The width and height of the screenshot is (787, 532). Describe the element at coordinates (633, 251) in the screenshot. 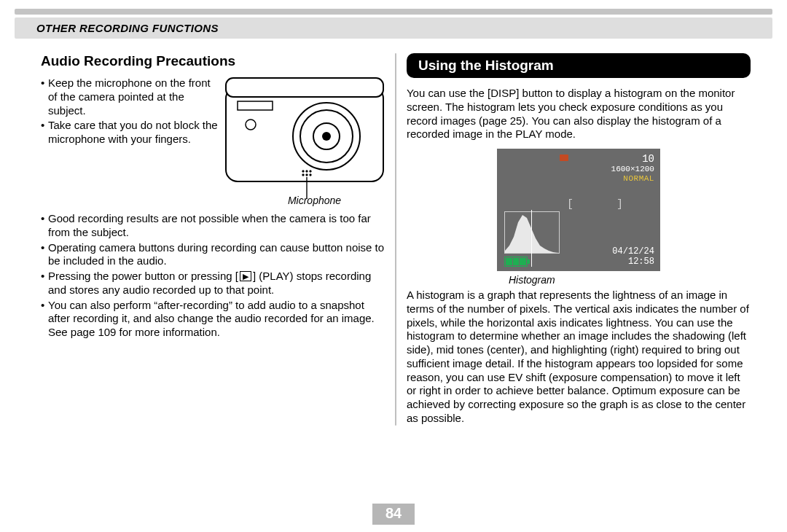

I see `lcd-date: 04/12/24` at that location.